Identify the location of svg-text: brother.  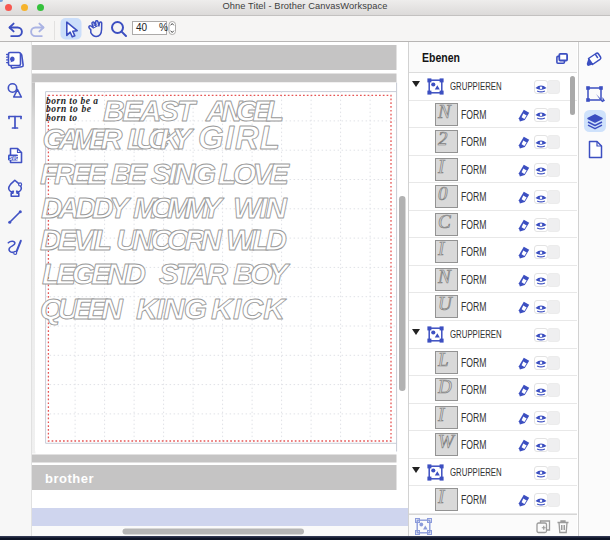
(70, 478).